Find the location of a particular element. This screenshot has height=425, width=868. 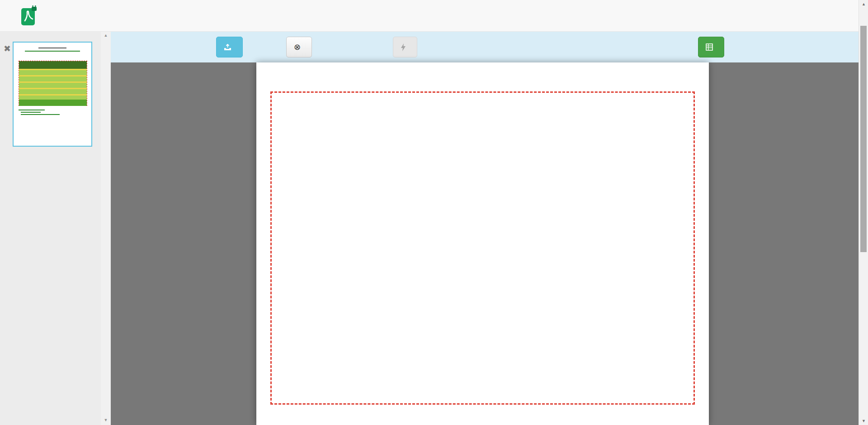

page-thumbnail is located at coordinates (52, 94).